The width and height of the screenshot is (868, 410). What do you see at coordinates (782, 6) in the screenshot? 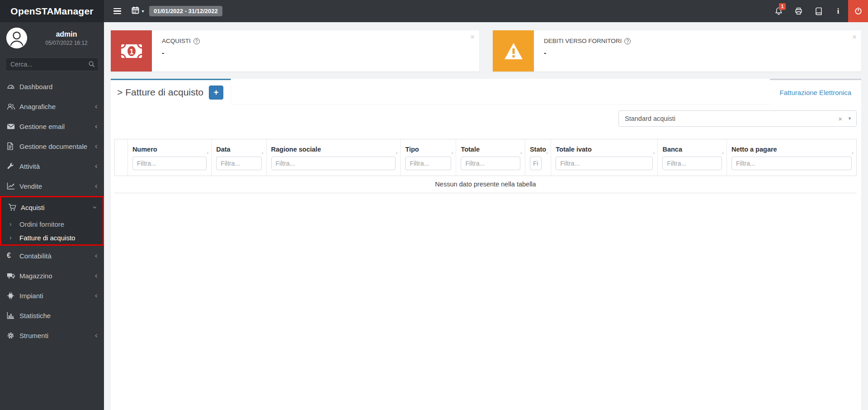
I see `notification-count-badge: 1` at bounding box center [782, 6].